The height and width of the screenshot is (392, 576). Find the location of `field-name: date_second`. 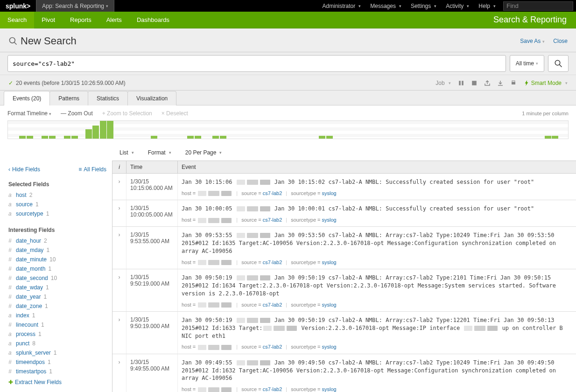

field-name: date_second is located at coordinates (32, 278).